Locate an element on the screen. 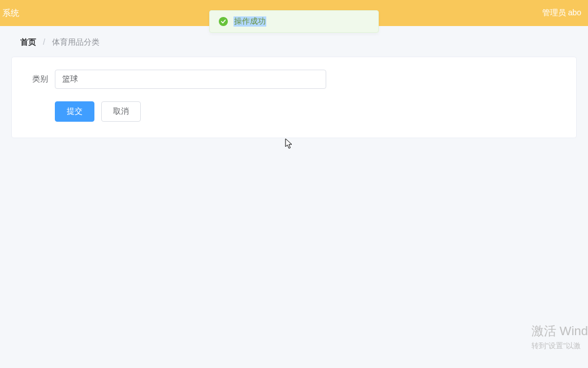 This screenshot has width=588, height=368. toast-message: 操作成功 is located at coordinates (250, 22).